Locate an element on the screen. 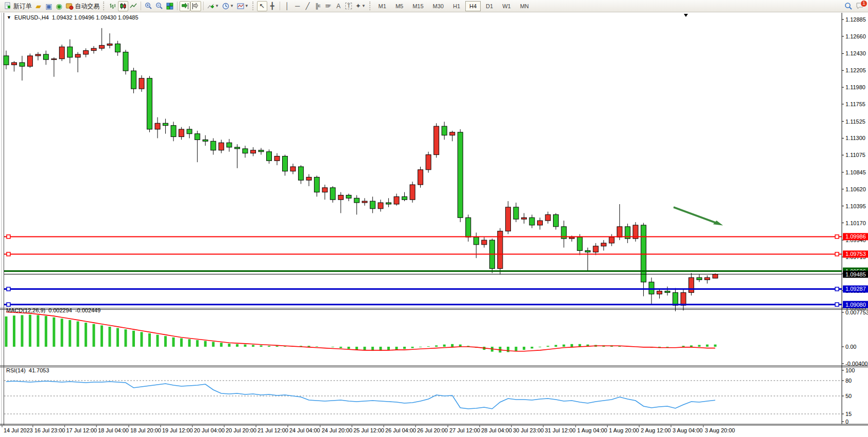 The image size is (868, 437). tab-h4: H4 is located at coordinates (473, 6).